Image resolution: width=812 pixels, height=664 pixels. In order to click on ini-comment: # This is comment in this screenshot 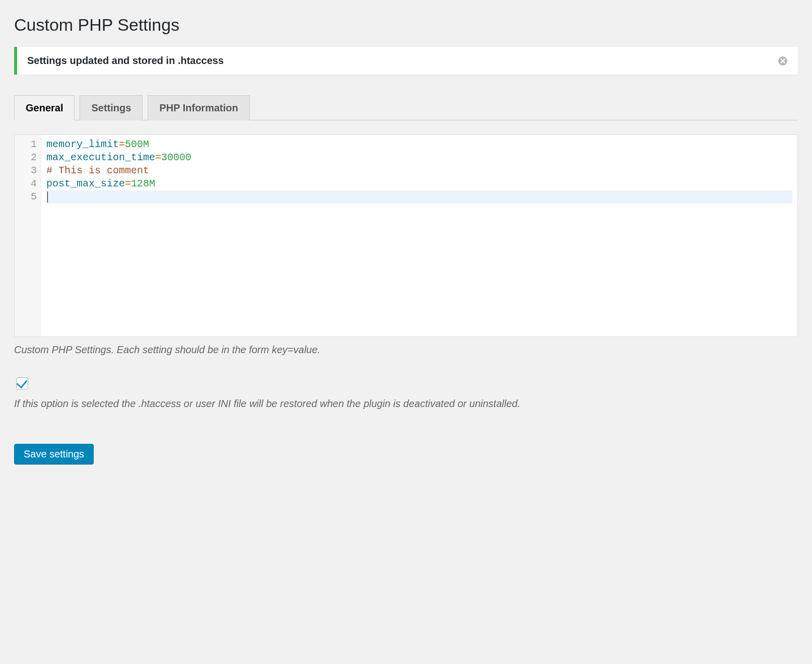, I will do `click(98, 170)`.